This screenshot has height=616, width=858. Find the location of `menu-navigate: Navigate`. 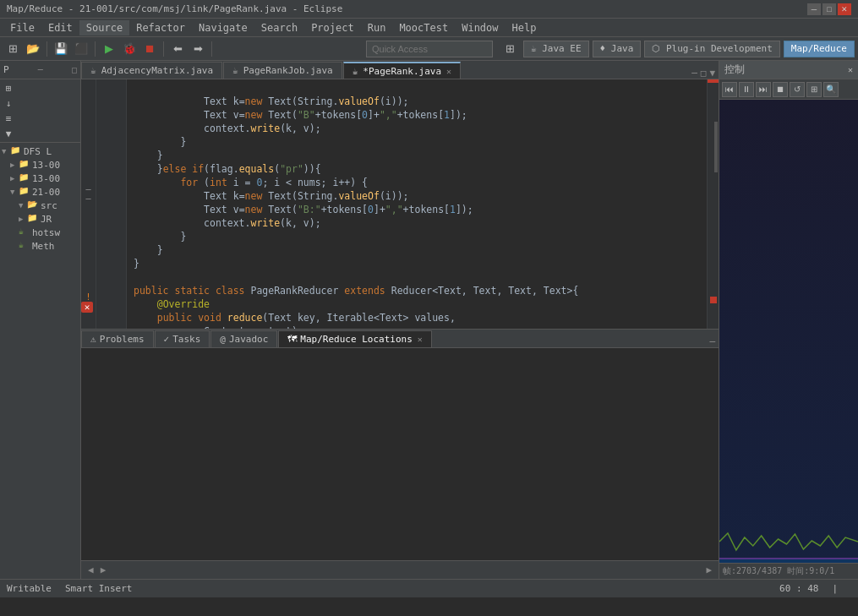

menu-navigate: Navigate is located at coordinates (223, 28).